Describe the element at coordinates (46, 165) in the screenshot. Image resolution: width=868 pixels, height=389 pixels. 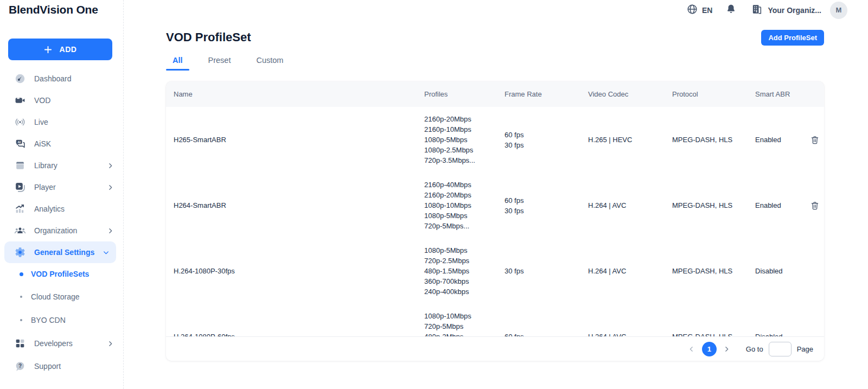
I see `sidebar-item-label: Library` at that location.